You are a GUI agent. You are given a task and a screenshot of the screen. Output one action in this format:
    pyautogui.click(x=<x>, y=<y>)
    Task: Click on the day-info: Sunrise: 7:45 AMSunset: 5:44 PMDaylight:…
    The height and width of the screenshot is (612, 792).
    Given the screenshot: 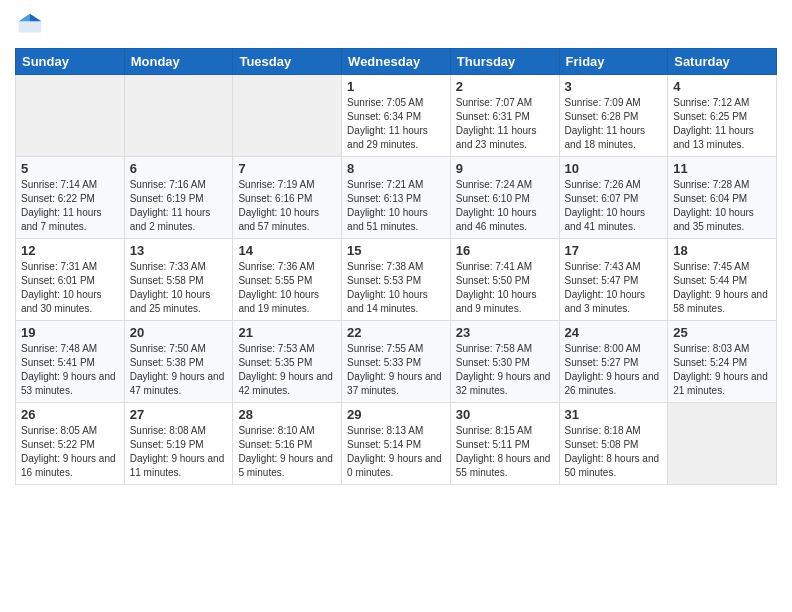 What is the action you would take?
    pyautogui.click(x=722, y=288)
    